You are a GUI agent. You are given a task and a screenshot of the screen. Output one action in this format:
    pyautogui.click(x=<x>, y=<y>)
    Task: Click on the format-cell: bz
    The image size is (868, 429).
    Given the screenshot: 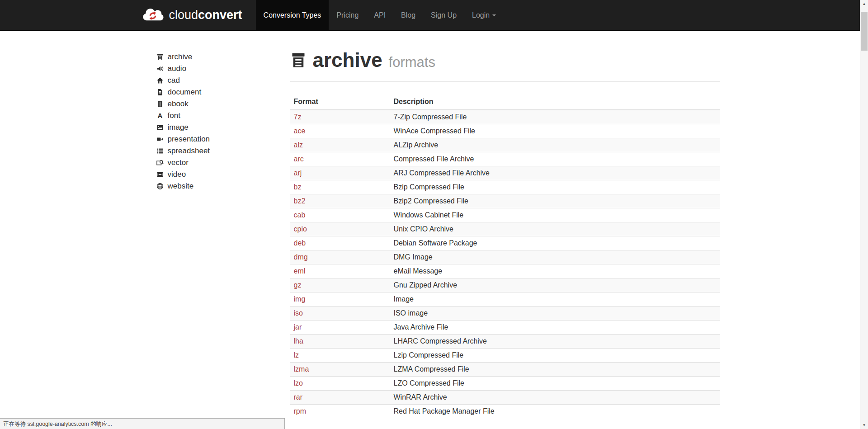 What is the action you would take?
    pyautogui.click(x=340, y=187)
    